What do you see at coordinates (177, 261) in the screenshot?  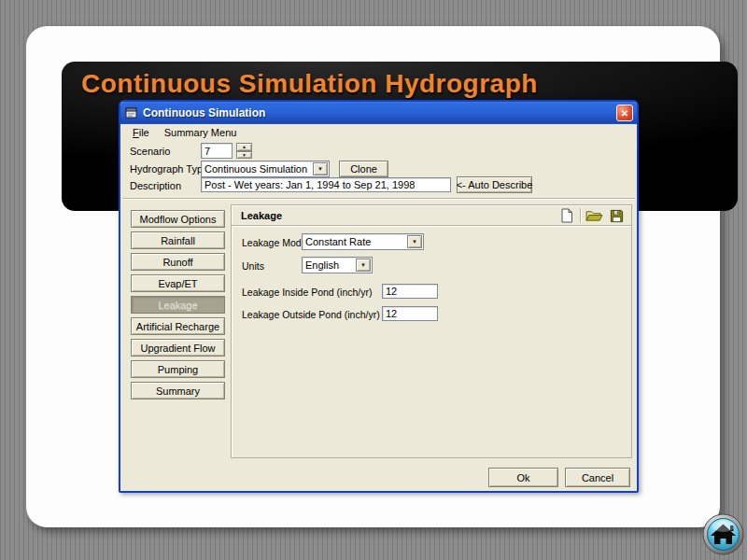 I see `sidebar-item-runoff: Runoff` at bounding box center [177, 261].